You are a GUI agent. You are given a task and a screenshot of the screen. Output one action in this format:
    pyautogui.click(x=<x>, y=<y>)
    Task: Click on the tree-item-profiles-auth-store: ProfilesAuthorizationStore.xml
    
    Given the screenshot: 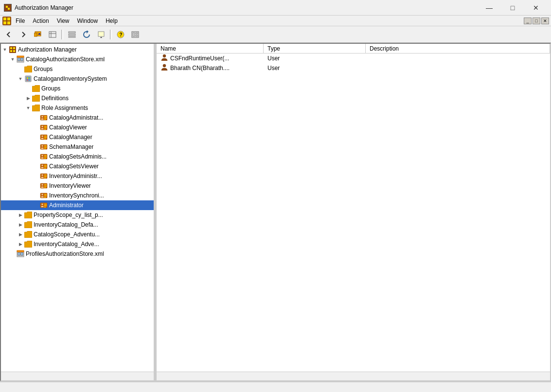 What is the action you would take?
    pyautogui.click(x=77, y=254)
    